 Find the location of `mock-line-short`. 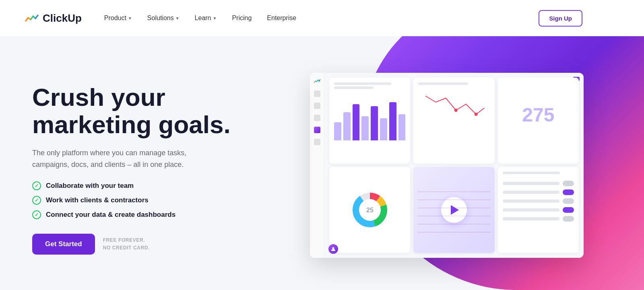

mock-line-short is located at coordinates (354, 88).